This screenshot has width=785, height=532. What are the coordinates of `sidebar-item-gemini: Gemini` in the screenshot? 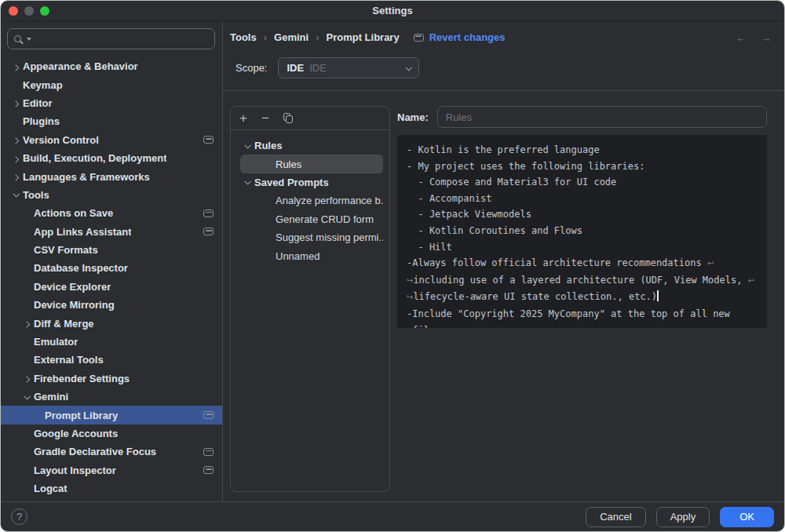 It's located at (111, 397).